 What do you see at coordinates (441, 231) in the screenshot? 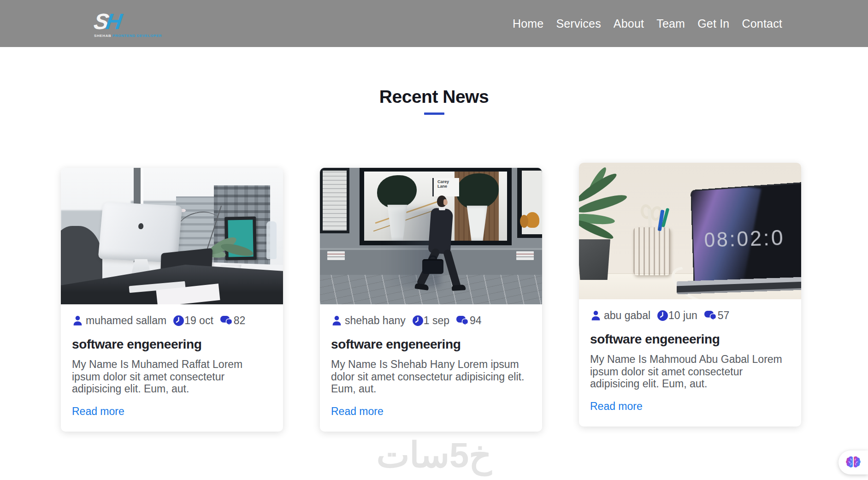
I see `man-suit` at bounding box center [441, 231].